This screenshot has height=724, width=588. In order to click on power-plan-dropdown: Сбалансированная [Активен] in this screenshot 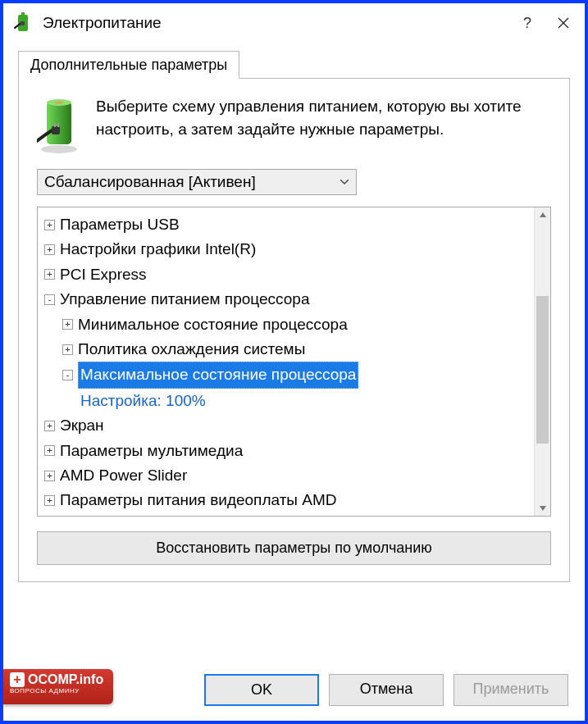, I will do `click(197, 182)`.